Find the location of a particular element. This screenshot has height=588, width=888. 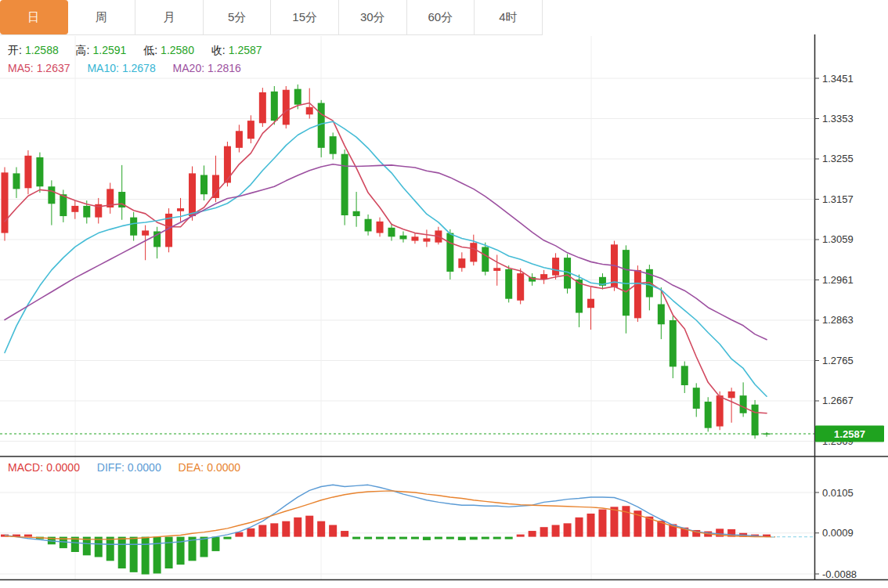

period-tabbar: 日 周 月 5分 15分 30分 60分 4时 is located at coordinates (271, 17).